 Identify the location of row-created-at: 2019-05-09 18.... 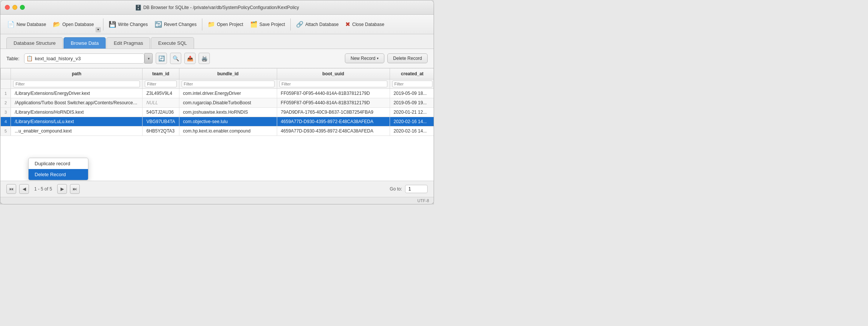
(411, 93).